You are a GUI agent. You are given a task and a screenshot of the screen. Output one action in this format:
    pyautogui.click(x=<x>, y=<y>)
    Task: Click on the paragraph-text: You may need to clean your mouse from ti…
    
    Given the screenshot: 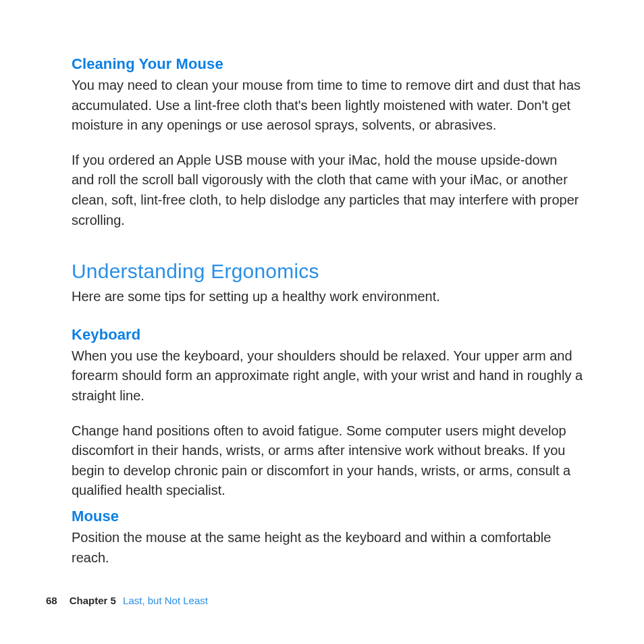 What is the action you would take?
    pyautogui.click(x=327, y=105)
    